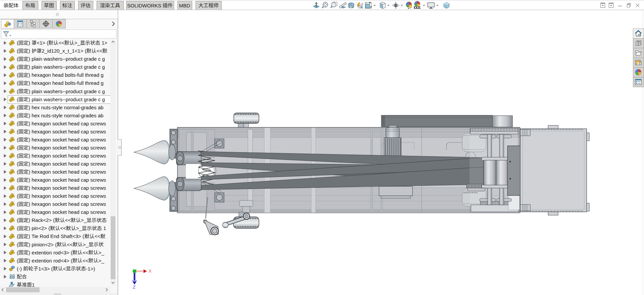 This screenshot has height=295, width=644. What do you see at coordinates (56, 236) in the screenshot?
I see `svg-text: ) Tie Rod End Shaft<3> (` at bounding box center [56, 236].